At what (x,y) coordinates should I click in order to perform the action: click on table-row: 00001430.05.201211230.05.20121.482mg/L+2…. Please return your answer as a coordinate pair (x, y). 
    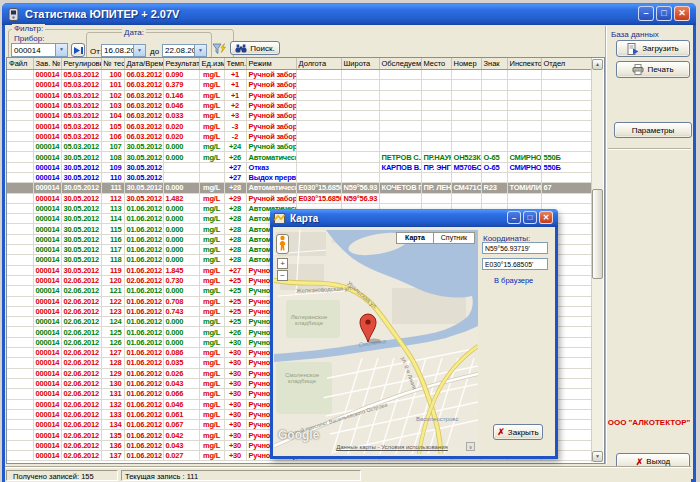
    Looking at the image, I should click on (299, 198).